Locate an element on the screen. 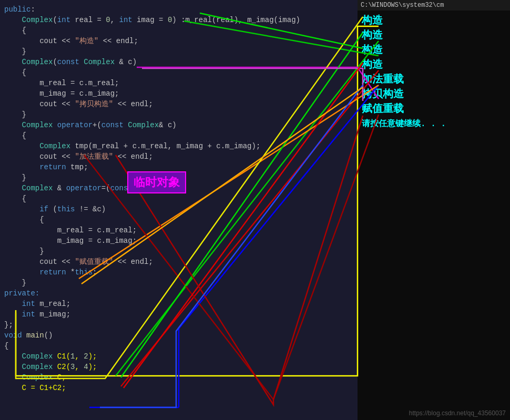 This screenshot has width=510, height=420. temp-obj-label: 临时对象 is located at coordinates (157, 182).